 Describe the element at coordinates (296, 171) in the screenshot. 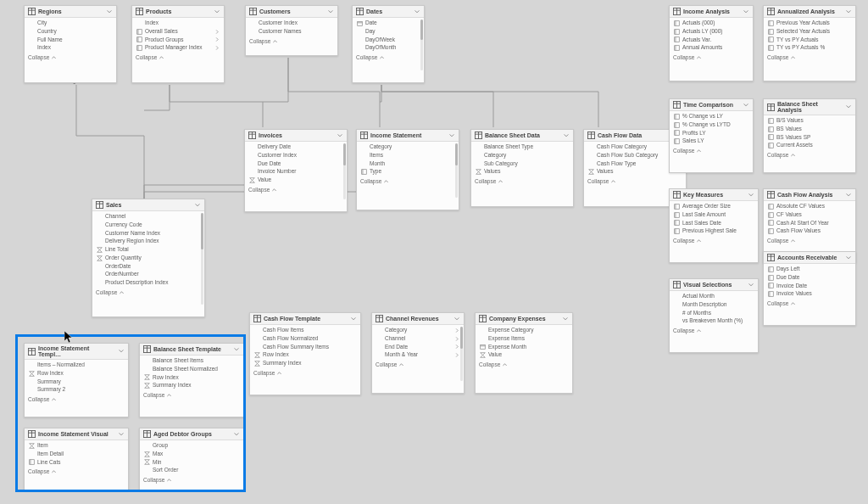

I see `table-card-invoices: InvoicesDelivery DateCustomer IndexDue D…` at that location.